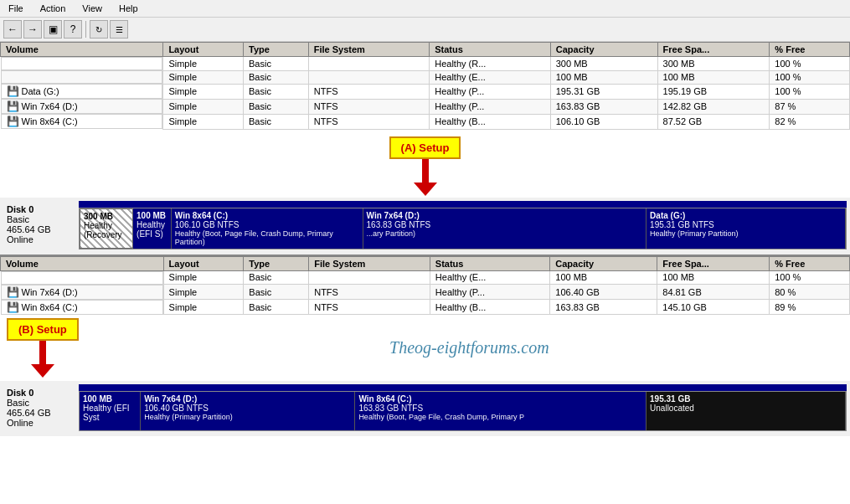 The image size is (850, 504). Describe the element at coordinates (54, 8) in the screenshot. I see `menu-action: Action` at that location.